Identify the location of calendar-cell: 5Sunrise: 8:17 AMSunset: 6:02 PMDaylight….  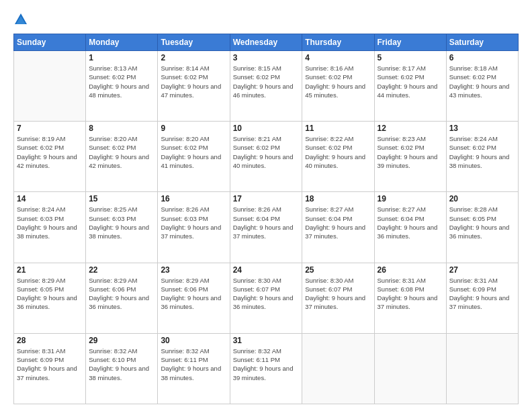
(410, 86).